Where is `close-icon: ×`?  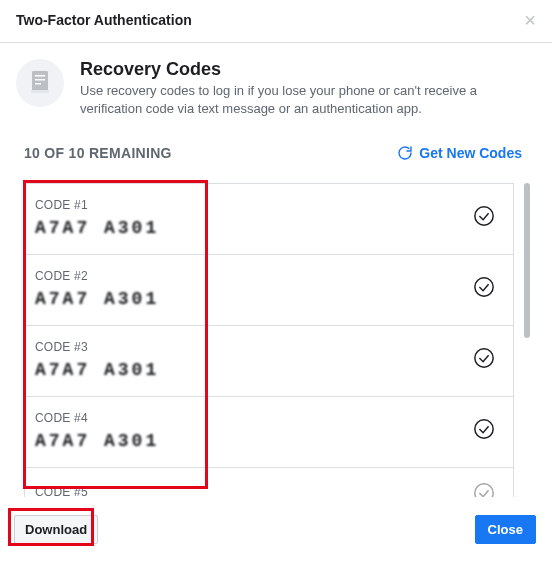 close-icon: × is located at coordinates (530, 20).